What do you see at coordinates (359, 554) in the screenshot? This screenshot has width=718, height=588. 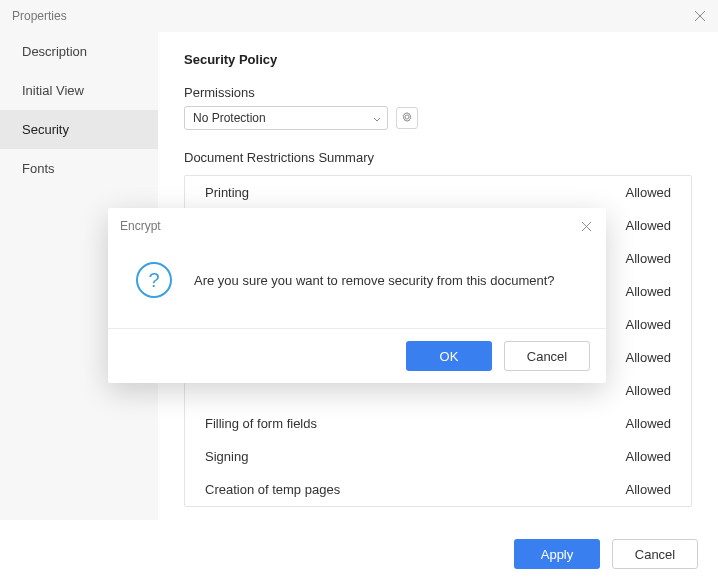 I see `dialog-footer: Apply Cancel` at bounding box center [359, 554].